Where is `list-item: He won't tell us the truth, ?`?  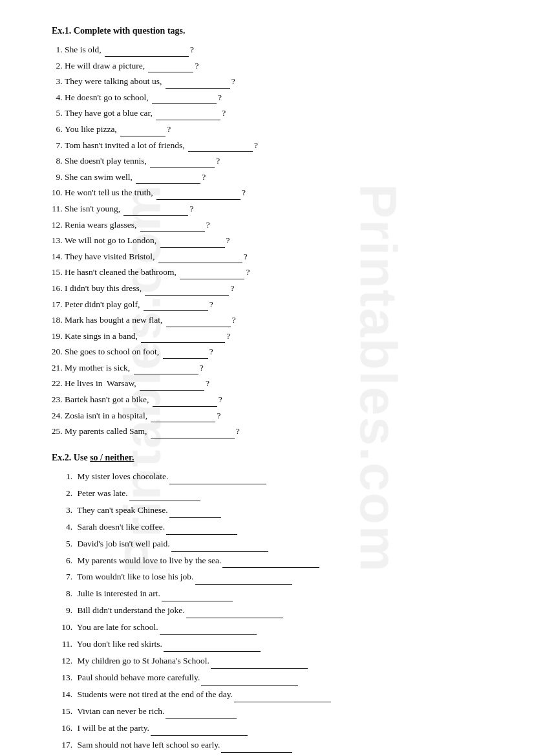 list-item: He won't tell us the truth, ? is located at coordinates (280, 193).